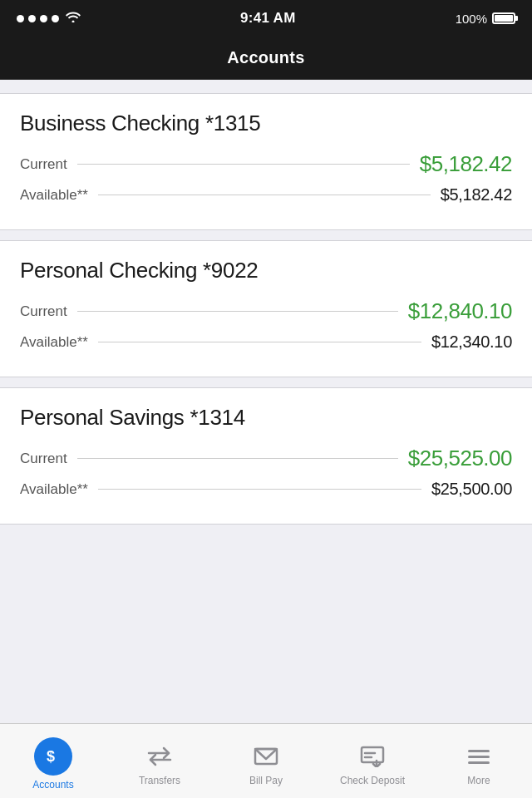  What do you see at coordinates (160, 761) in the screenshot?
I see `tab-transfers: Transfers` at bounding box center [160, 761].